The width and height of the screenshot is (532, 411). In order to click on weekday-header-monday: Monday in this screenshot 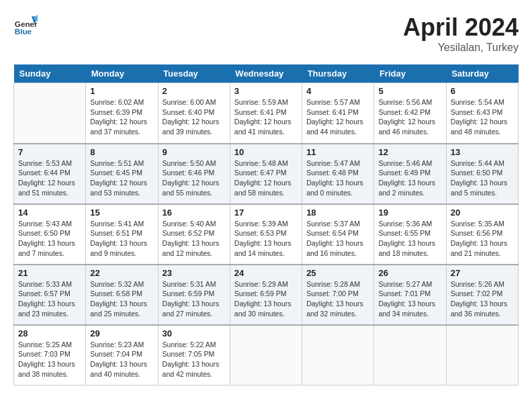, I will do `click(122, 74)`.